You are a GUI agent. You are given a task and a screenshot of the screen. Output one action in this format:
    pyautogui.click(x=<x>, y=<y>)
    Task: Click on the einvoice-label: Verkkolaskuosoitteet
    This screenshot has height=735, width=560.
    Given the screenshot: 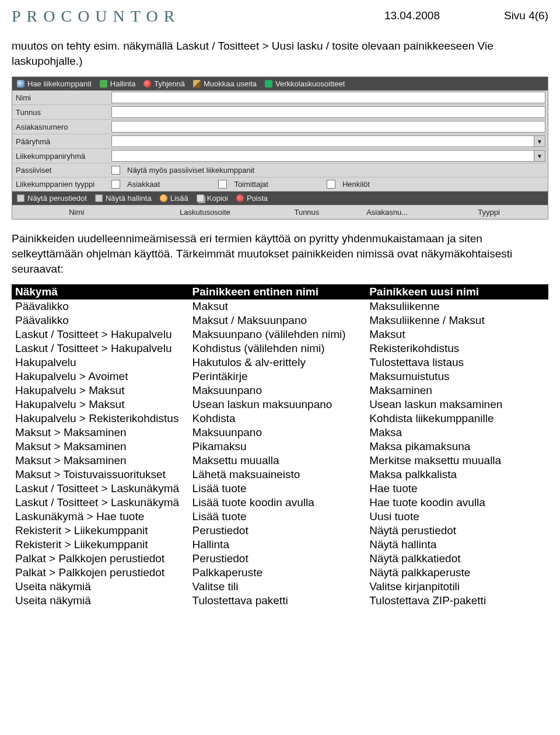 What is the action you would take?
    pyautogui.click(x=310, y=84)
    